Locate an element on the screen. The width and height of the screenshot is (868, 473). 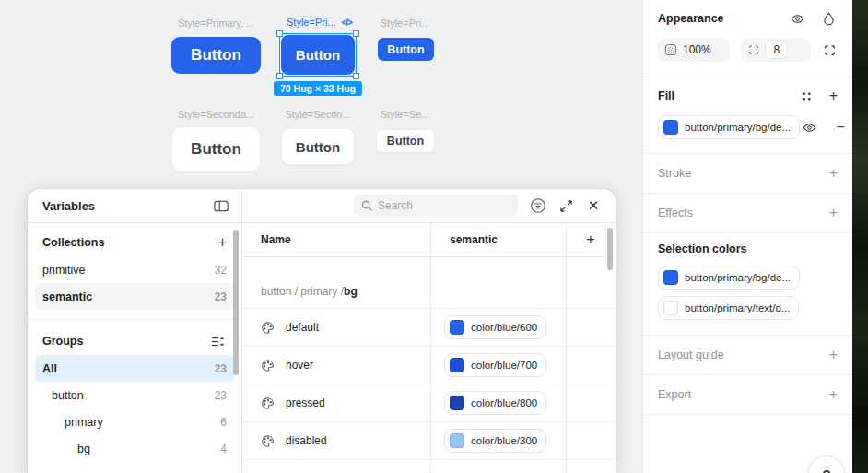
layer-label: Style=Secon... is located at coordinates (318, 114).